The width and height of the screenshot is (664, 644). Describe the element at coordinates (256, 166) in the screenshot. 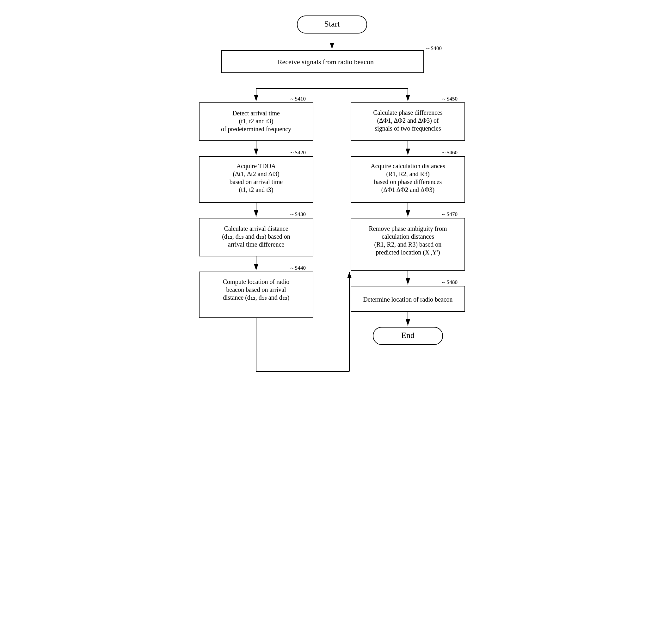

I see `s420-line1: Acquire TDOA` at that location.